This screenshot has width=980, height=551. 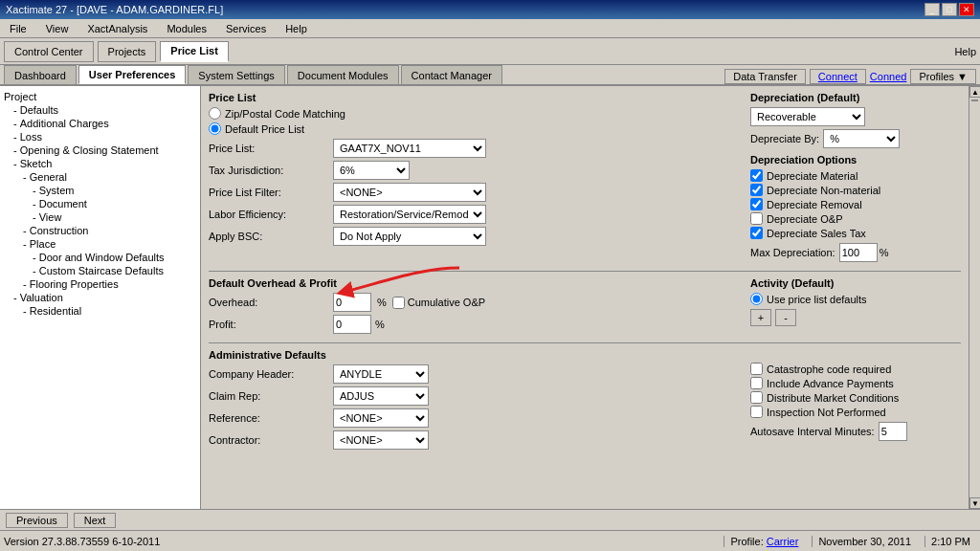 What do you see at coordinates (381, 418) in the screenshot?
I see `reference-select: <NONE>` at bounding box center [381, 418].